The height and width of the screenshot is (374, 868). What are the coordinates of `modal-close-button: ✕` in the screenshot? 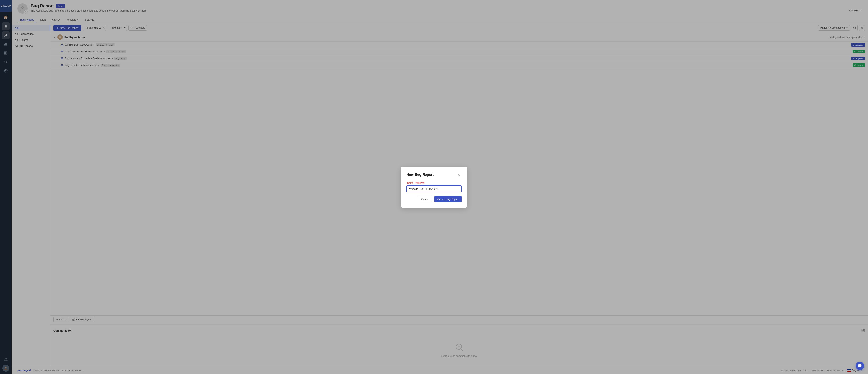 It's located at (459, 175).